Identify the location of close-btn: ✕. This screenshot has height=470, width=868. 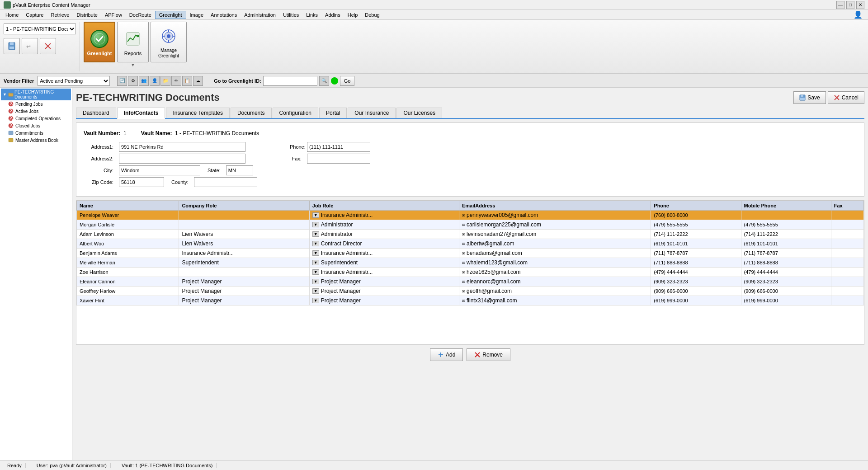
(860, 5).